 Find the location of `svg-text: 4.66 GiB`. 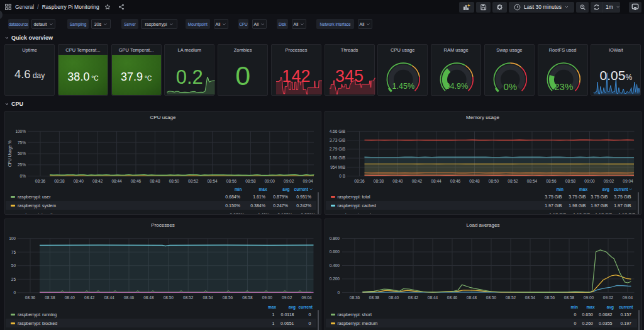

svg-text: 4.66 GiB is located at coordinates (337, 131).